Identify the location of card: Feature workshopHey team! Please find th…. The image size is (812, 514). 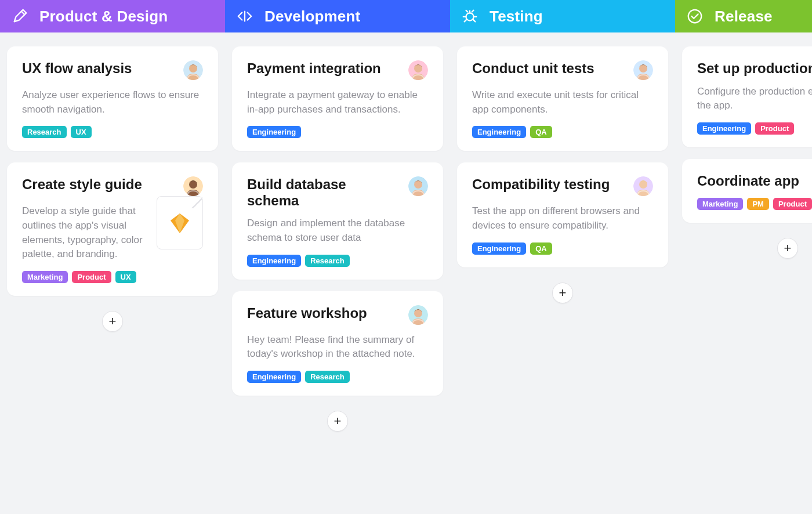
(338, 343).